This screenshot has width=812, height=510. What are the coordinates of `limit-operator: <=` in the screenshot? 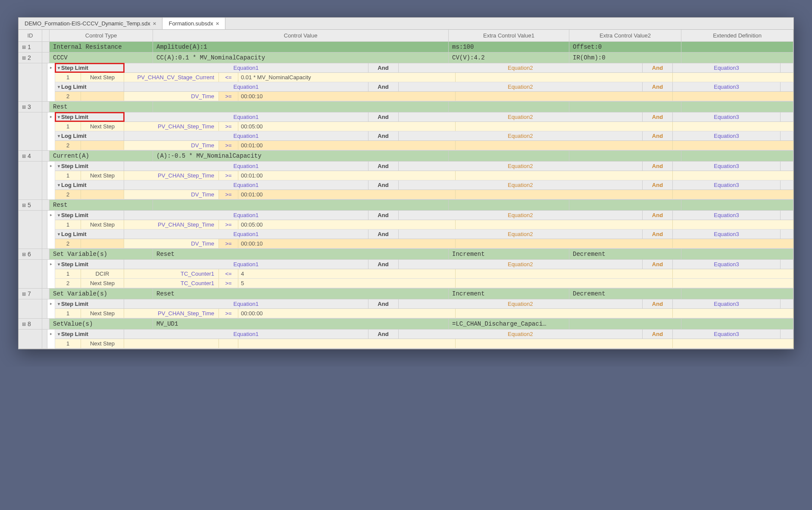 It's located at (228, 78).